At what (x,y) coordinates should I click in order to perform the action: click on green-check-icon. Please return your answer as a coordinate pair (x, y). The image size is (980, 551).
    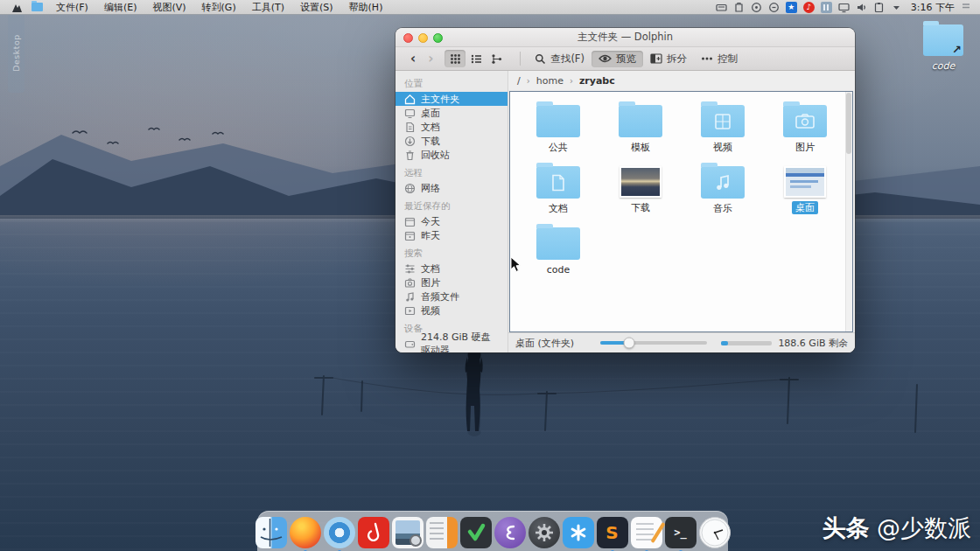
    Looking at the image, I should click on (476, 533).